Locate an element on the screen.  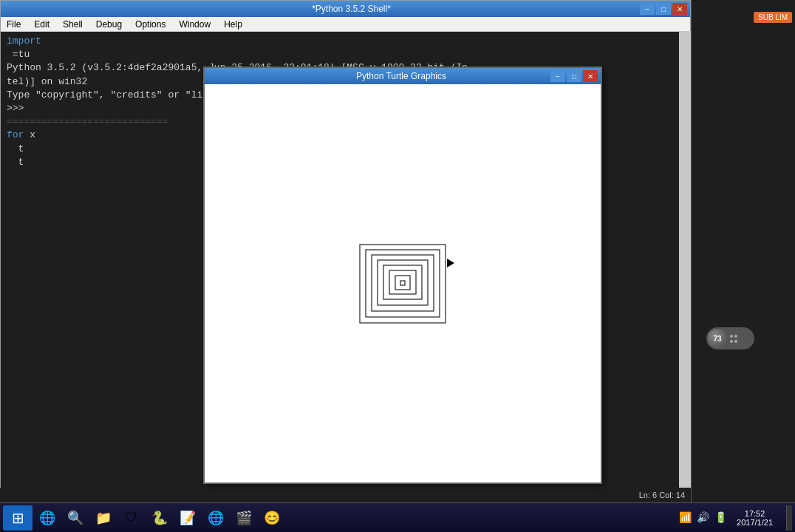
shell-maximize-button: □ is located at coordinates (663, 9).